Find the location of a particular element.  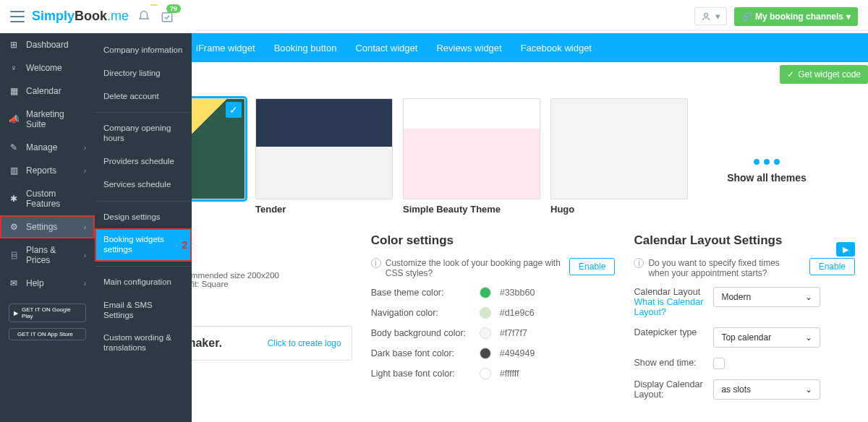

sidebar-item-label: Reports is located at coordinates (41, 171).